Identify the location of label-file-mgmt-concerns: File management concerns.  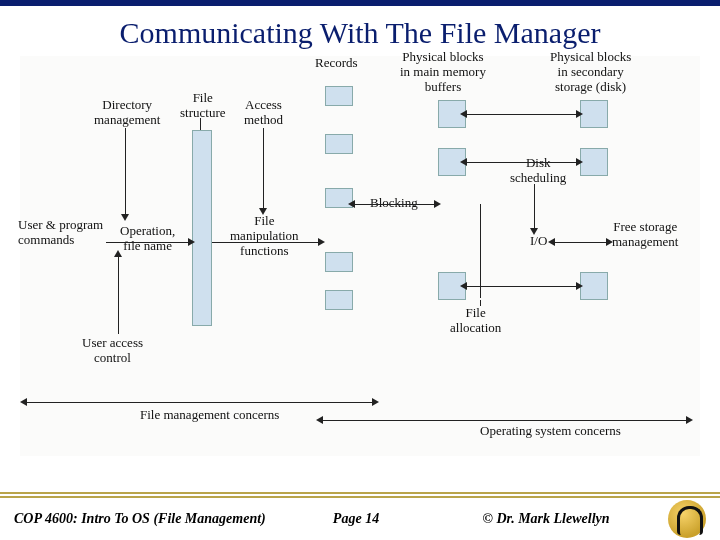
(210, 416).